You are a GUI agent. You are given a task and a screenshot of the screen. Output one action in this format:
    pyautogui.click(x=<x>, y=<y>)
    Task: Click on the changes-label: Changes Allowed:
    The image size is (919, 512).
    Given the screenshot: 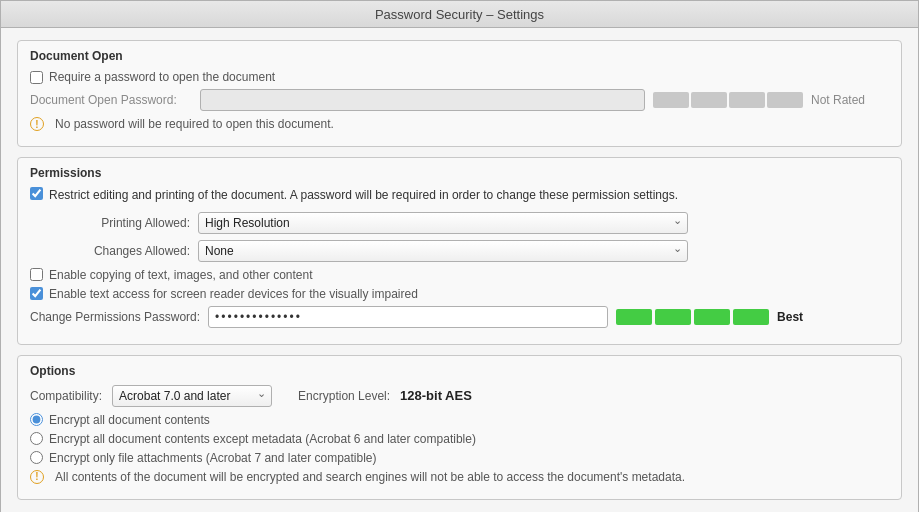 What is the action you would take?
    pyautogui.click(x=110, y=251)
    